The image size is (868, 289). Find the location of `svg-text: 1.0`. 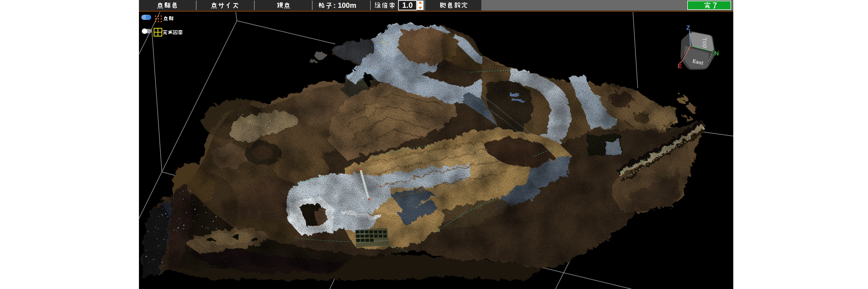

svg-text: 1.0 is located at coordinates (408, 5).